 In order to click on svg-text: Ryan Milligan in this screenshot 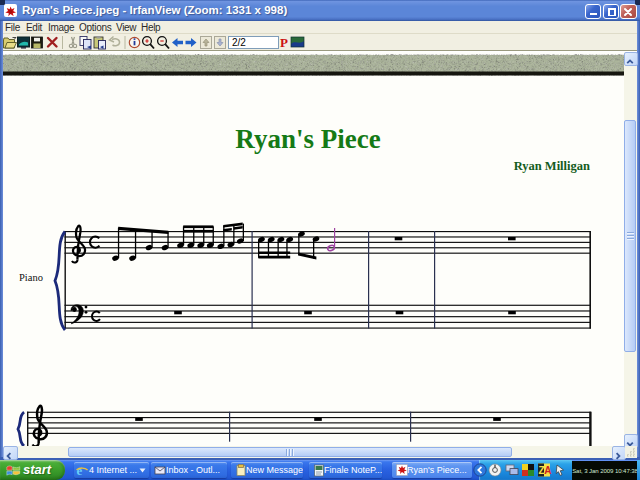, I will do `click(552, 166)`.